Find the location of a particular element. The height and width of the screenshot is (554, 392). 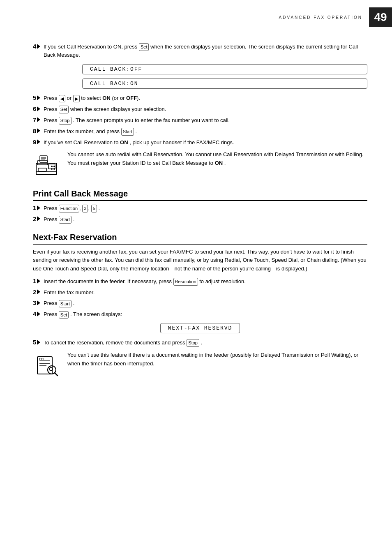

nfr-step-5-label: 5 is located at coordinates (38, 342).